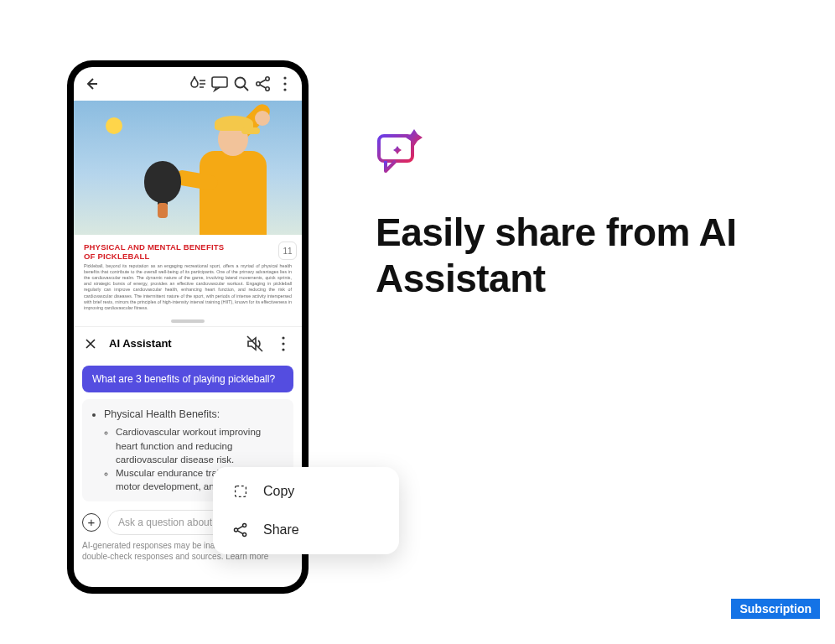  Describe the element at coordinates (241, 84) in the screenshot. I see `search-icon` at that location.